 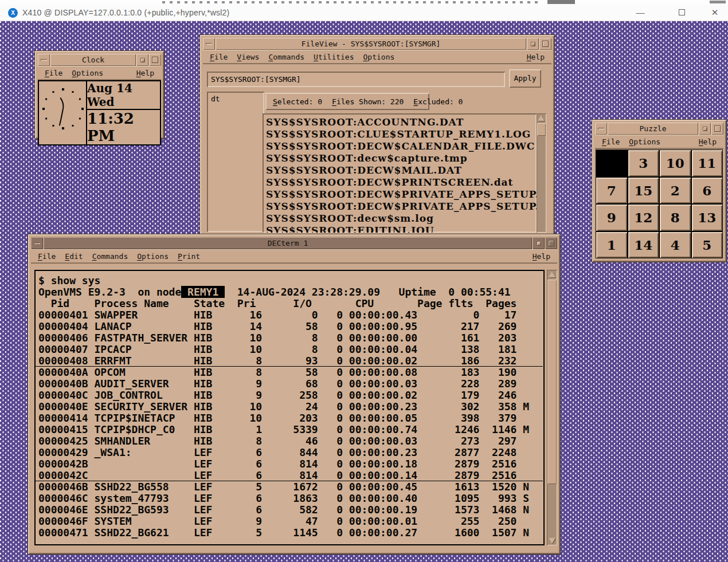 What do you see at coordinates (612, 218) in the screenshot?
I see `puzzle-tile-9: 9` at bounding box center [612, 218].